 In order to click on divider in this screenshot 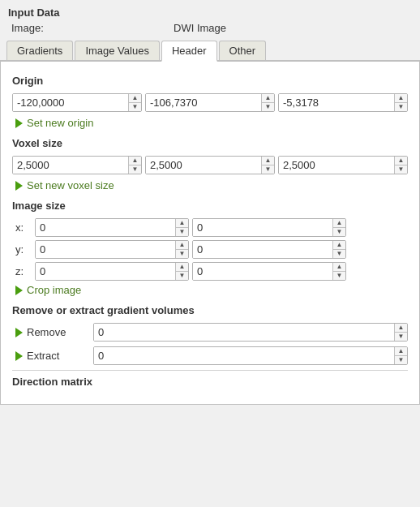, I will do `click(210, 370)`.